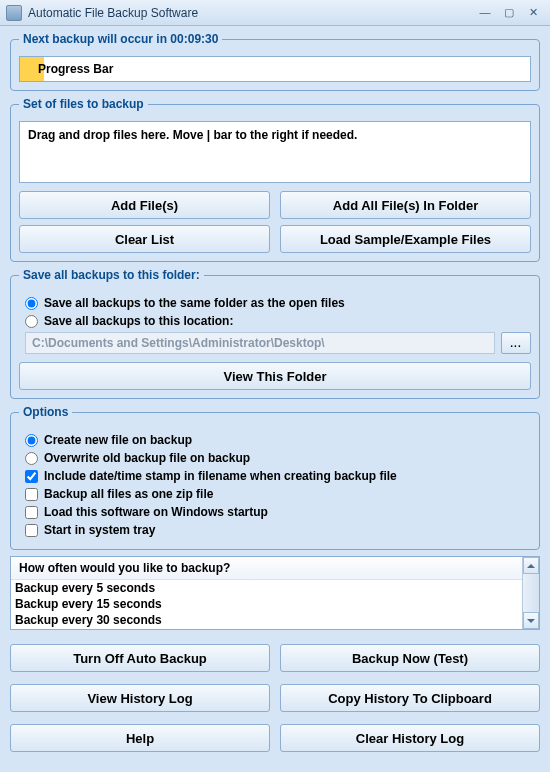  Describe the element at coordinates (138, 321) in the screenshot. I see `radio-location-label: Save all backups to this location:` at that location.